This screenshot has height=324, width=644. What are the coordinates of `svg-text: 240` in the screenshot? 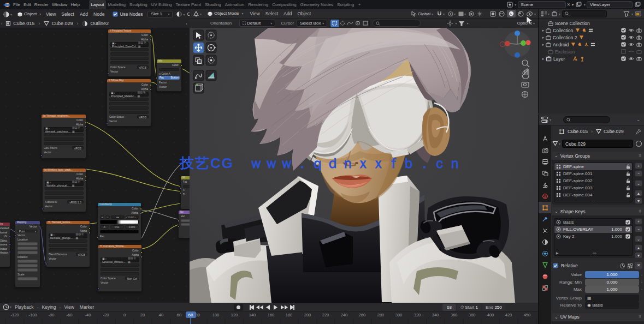 It's located at (344, 315).